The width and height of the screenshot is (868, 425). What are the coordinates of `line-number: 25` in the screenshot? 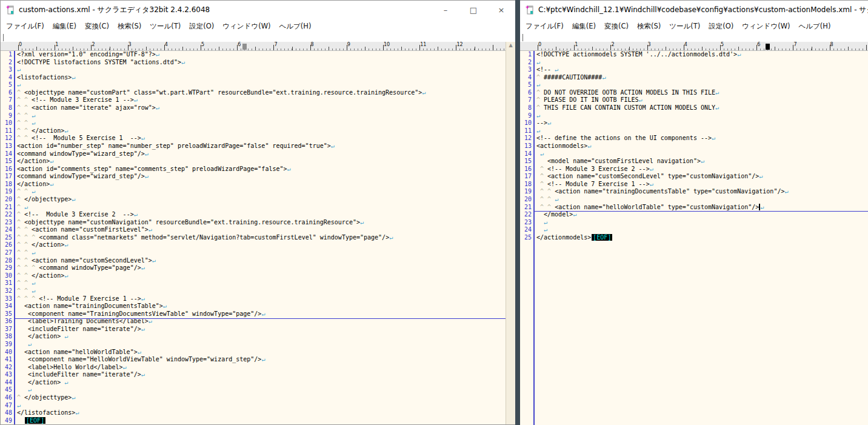 It's located at (526, 238).